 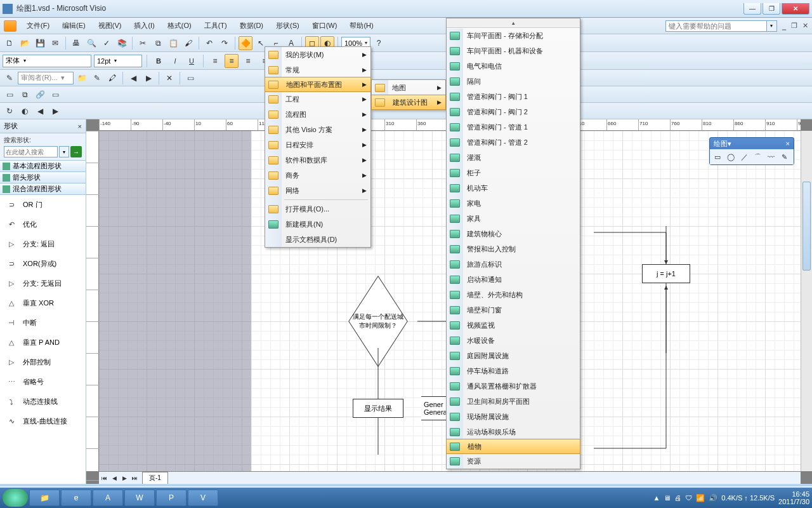 What do you see at coordinates (513, 264) in the screenshot?
I see `menu-item: 旅游点标识` at bounding box center [513, 264].